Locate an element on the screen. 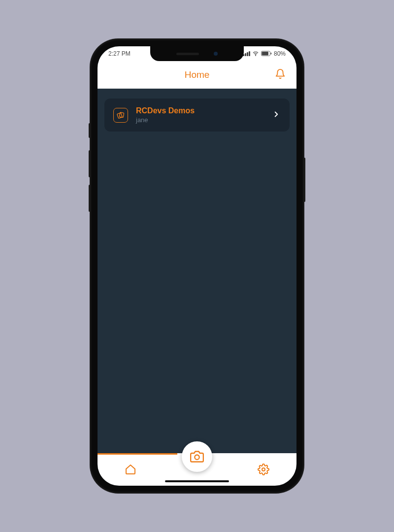  tab-home is located at coordinates (131, 469).